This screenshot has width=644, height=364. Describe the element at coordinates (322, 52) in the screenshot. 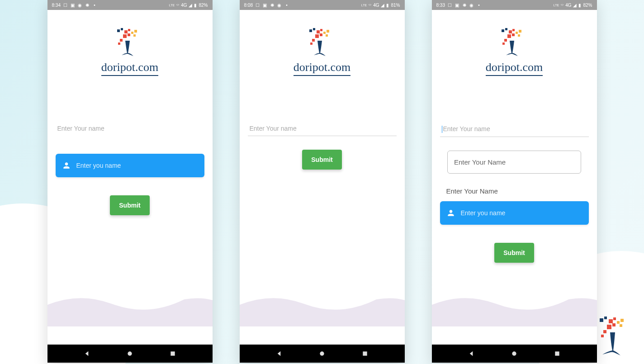

I see `brand-logo: doripot.com` at that location.